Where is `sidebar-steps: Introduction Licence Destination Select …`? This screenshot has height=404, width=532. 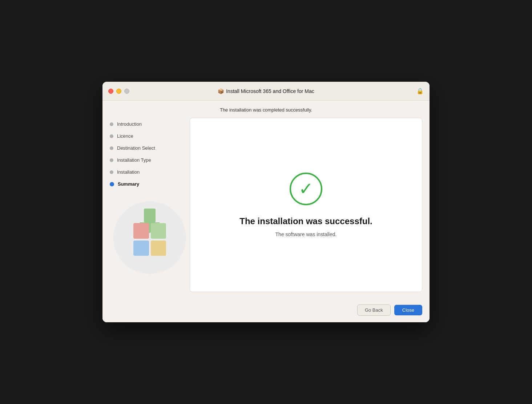 sidebar-steps: Introduction Licence Destination Select … is located at coordinates (150, 154).